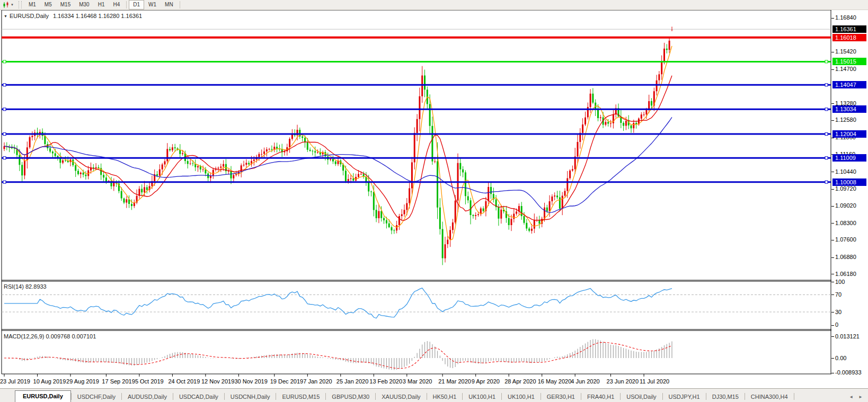 The image size is (868, 402). What do you see at coordinates (50, 381) in the screenshot?
I see `date-tick-label: 10 Aug 2019` at bounding box center [50, 381].